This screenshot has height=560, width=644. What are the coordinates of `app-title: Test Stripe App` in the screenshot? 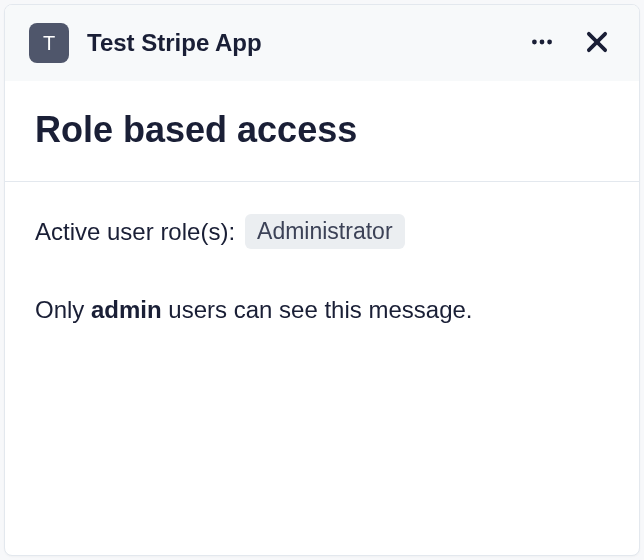 It's located at (306, 43).